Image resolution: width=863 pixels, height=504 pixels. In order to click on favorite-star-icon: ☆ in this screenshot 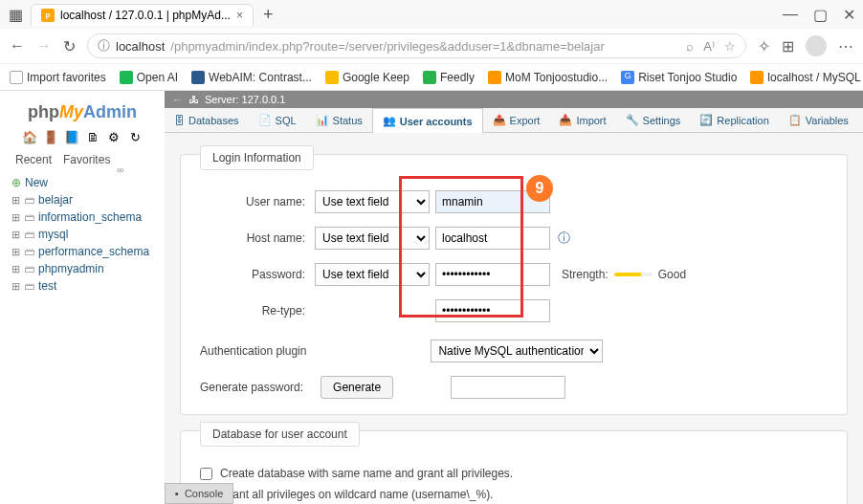, I will do `click(730, 46)`.